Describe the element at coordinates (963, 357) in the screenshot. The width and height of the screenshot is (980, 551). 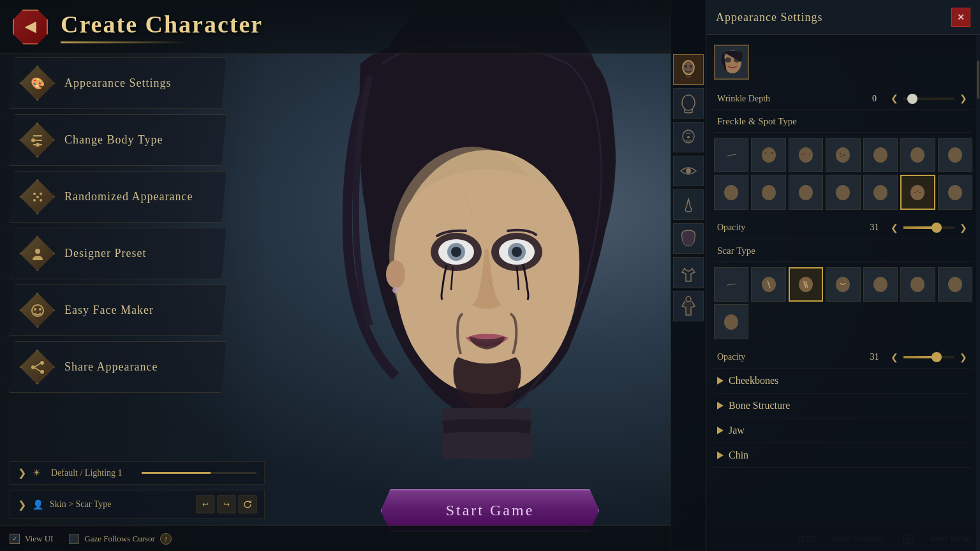
I see `scar-opacity-right-arrow: ❯` at that location.